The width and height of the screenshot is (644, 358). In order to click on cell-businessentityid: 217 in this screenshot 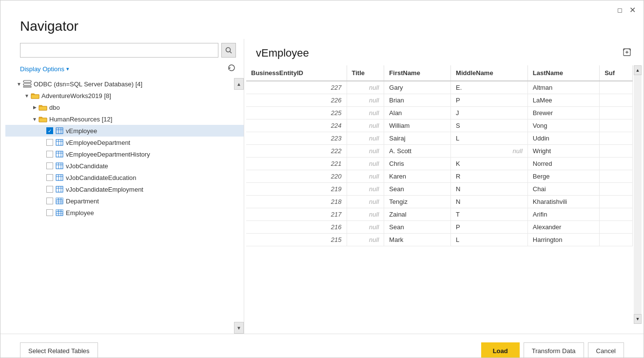, I will do `click(296, 215)`.